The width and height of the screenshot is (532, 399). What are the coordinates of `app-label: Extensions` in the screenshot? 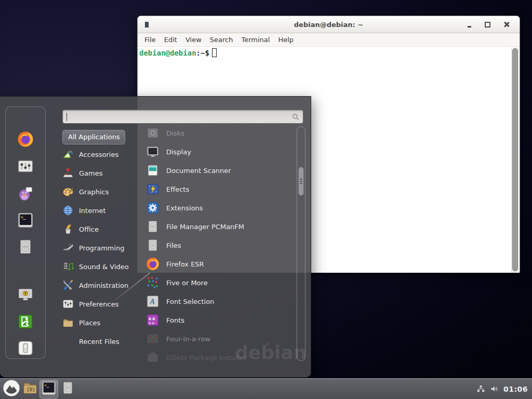 It's located at (185, 208).